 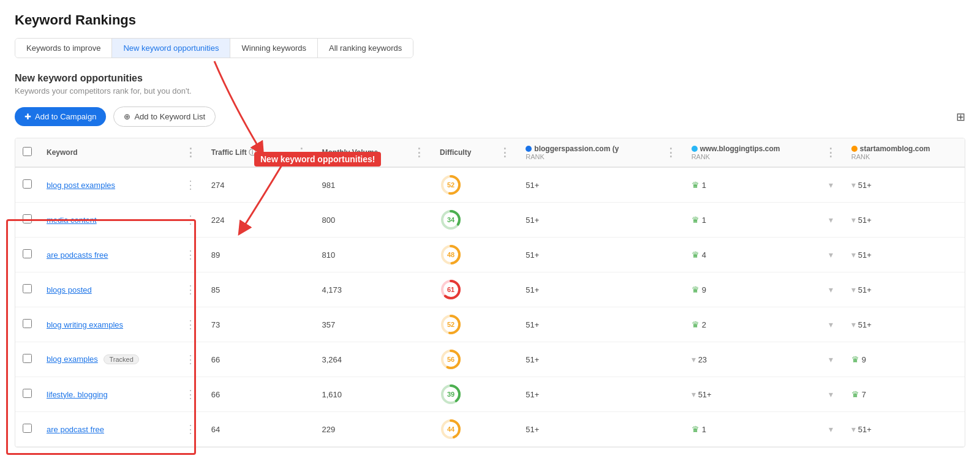 What do you see at coordinates (260, 152) in the screenshot?
I see `traffic-lift-sort-icon: ↓` at bounding box center [260, 152].